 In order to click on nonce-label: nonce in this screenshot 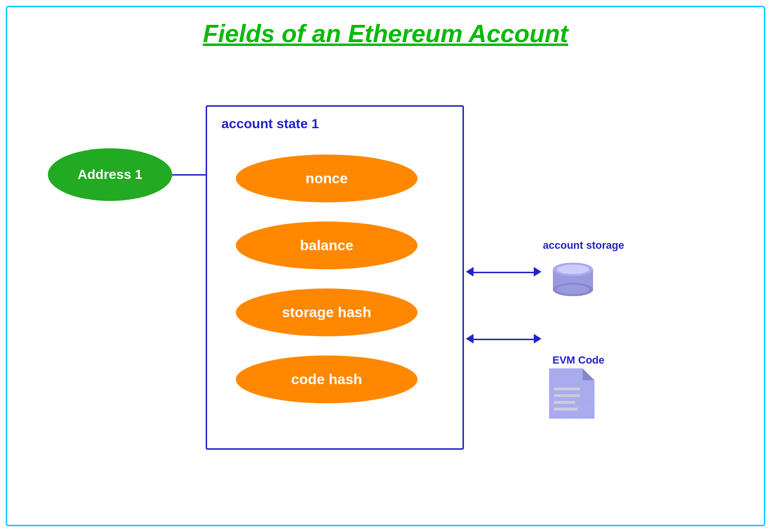, I will do `click(327, 178)`.